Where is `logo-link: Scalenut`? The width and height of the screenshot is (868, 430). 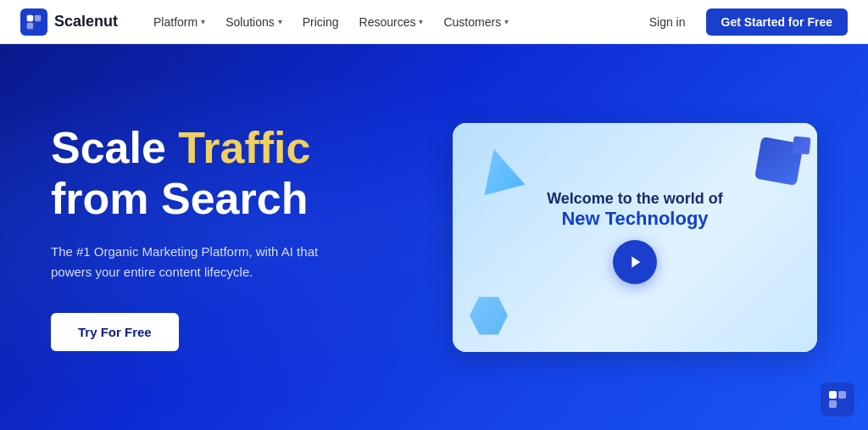 logo-link: Scalenut is located at coordinates (70, 22).